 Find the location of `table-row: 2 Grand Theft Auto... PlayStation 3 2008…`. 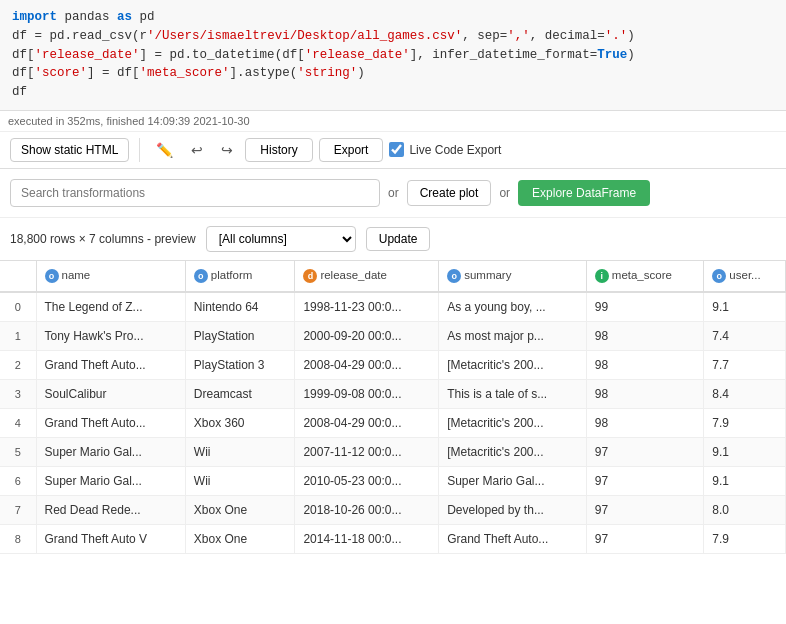

table-row: 2 Grand Theft Auto... PlayStation 3 2008… is located at coordinates (393, 364).